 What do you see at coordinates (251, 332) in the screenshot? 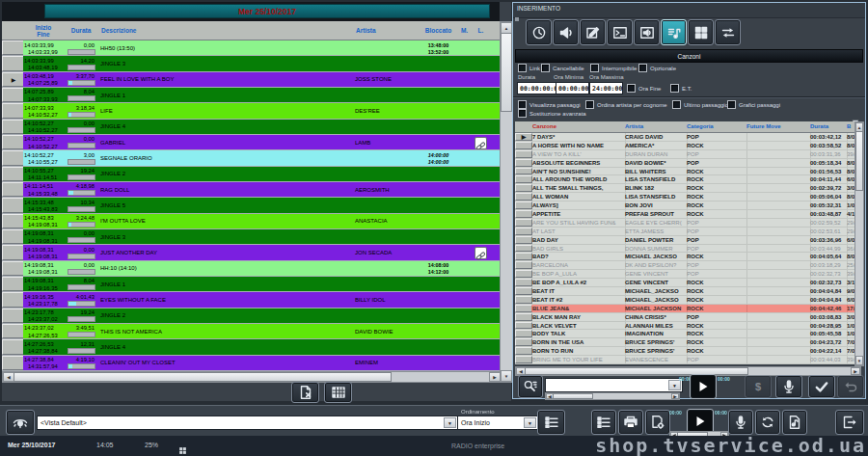
I see `playlist-row: 14:23:37,0214:27:26,533:49,51THIS IS NOT…` at bounding box center [251, 332].